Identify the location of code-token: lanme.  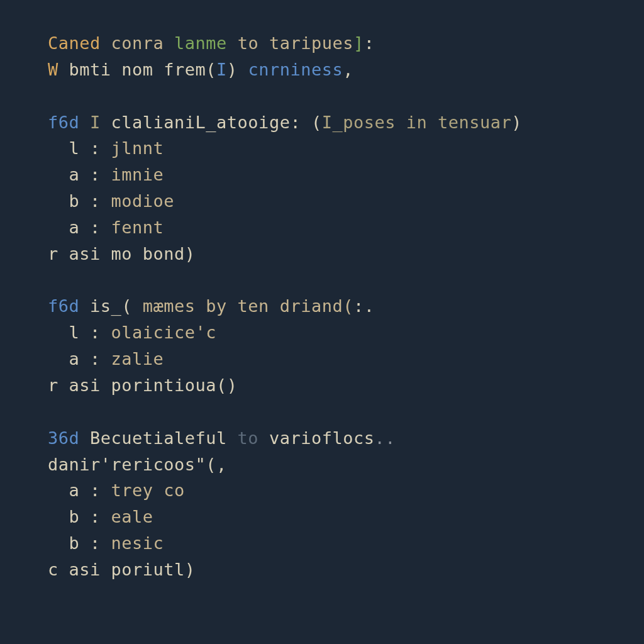
(206, 43).